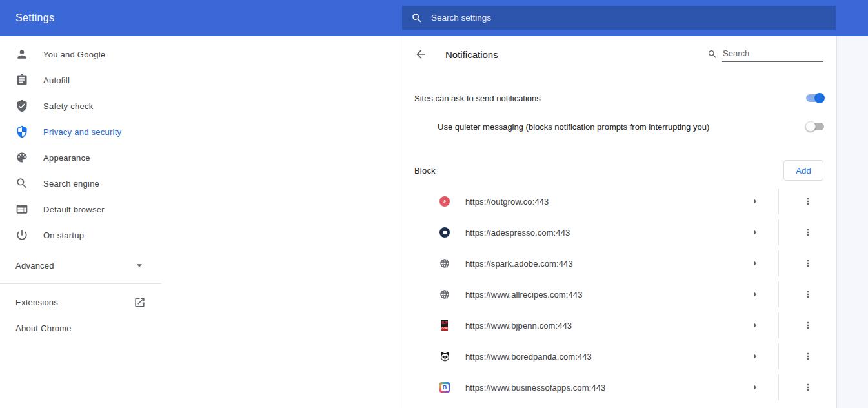  I want to click on blocked-site-row: https://spark.adobe.com:443, so click(619, 263).